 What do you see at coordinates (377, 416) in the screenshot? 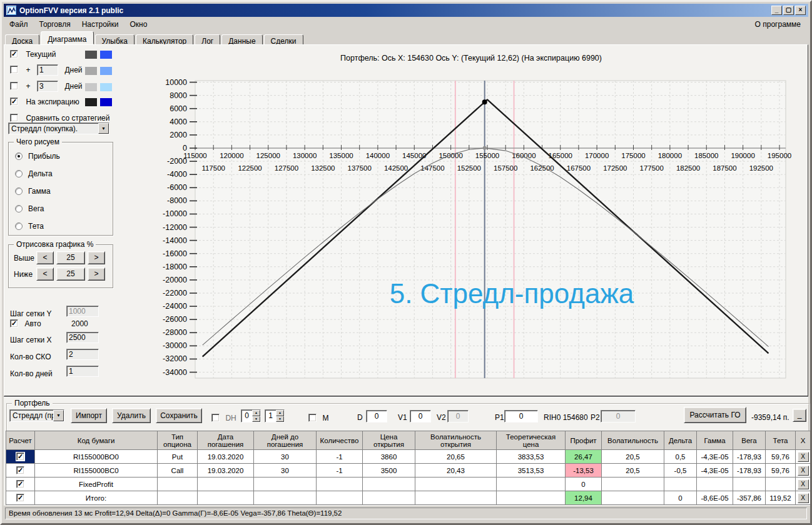
I see `d-input` at bounding box center [377, 416].